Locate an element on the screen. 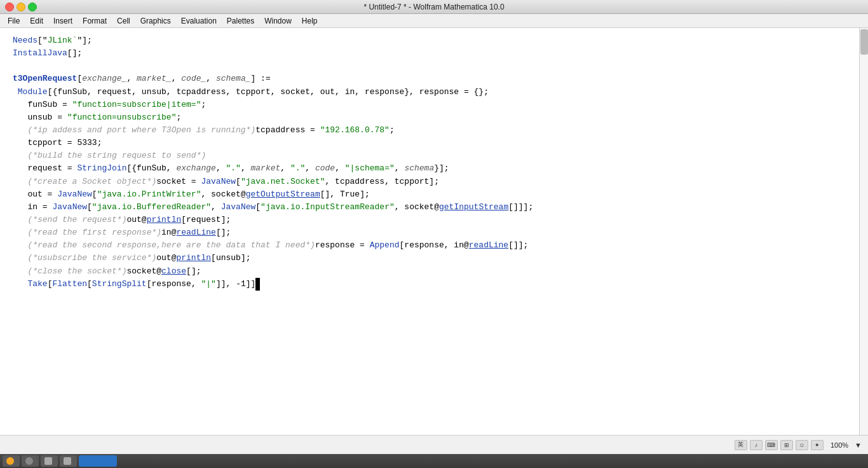  code-line-2: InstallJava[]; is located at coordinates (434, 53).